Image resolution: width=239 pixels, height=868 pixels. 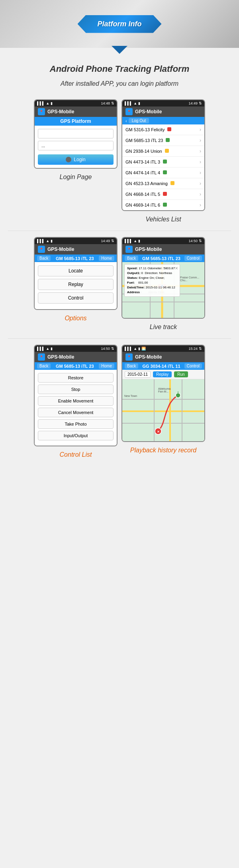 What do you see at coordinates (148, 112) in the screenshot?
I see `vehicles-app-name: GPS-Mobile` at bounding box center [148, 112].